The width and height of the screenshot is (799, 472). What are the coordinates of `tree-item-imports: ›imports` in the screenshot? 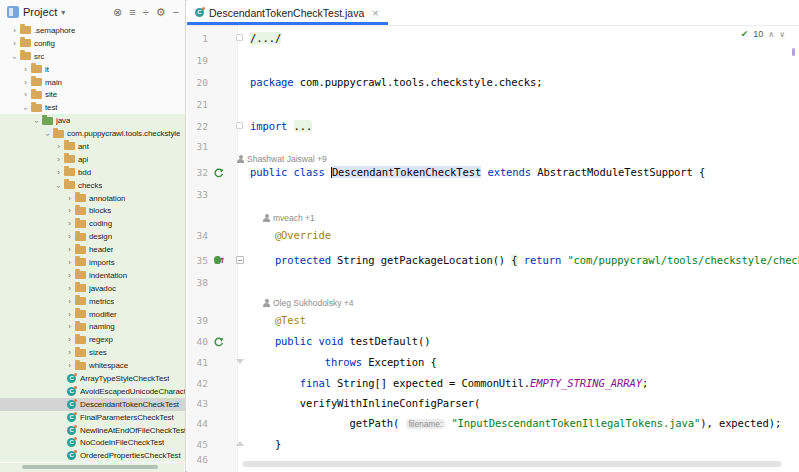 It's located at (92, 262).